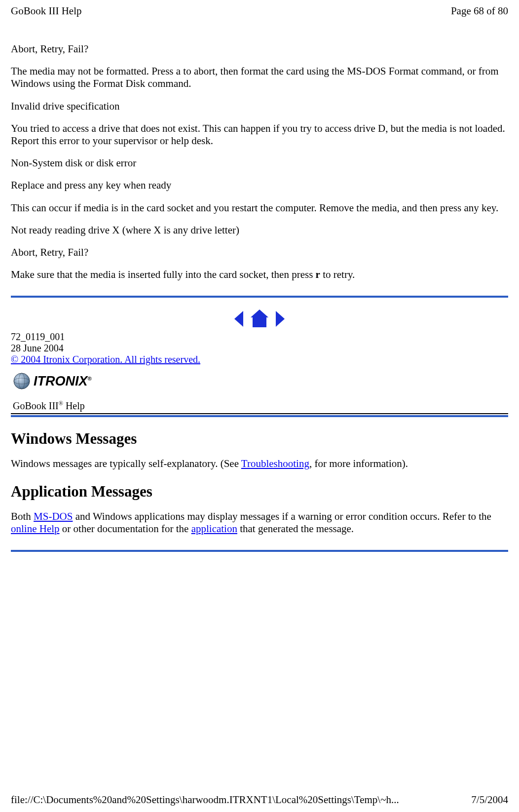 This screenshot has height=812, width=519. Describe the element at coordinates (36, 529) in the screenshot. I see `onlinehelp-link: online Help` at that location.